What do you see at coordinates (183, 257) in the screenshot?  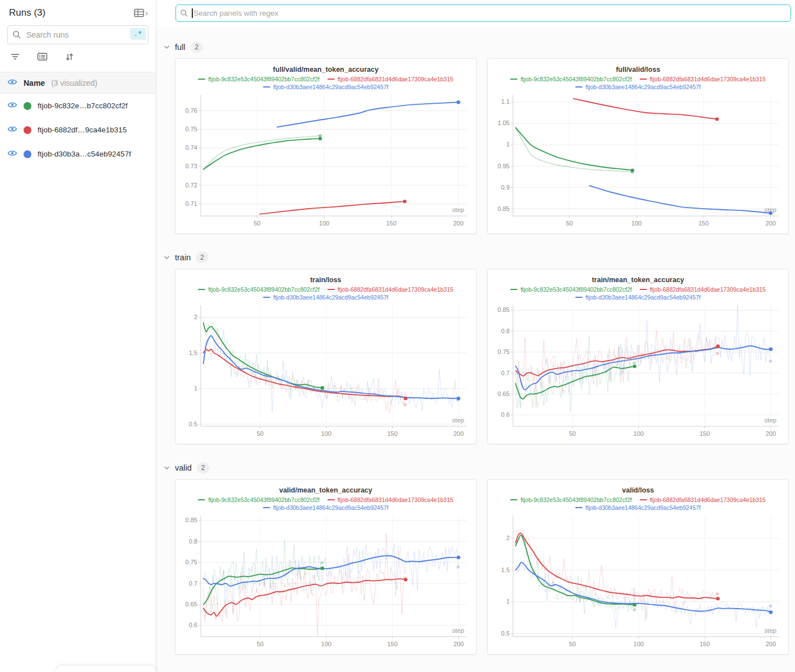 I see `section-title: train` at bounding box center [183, 257].